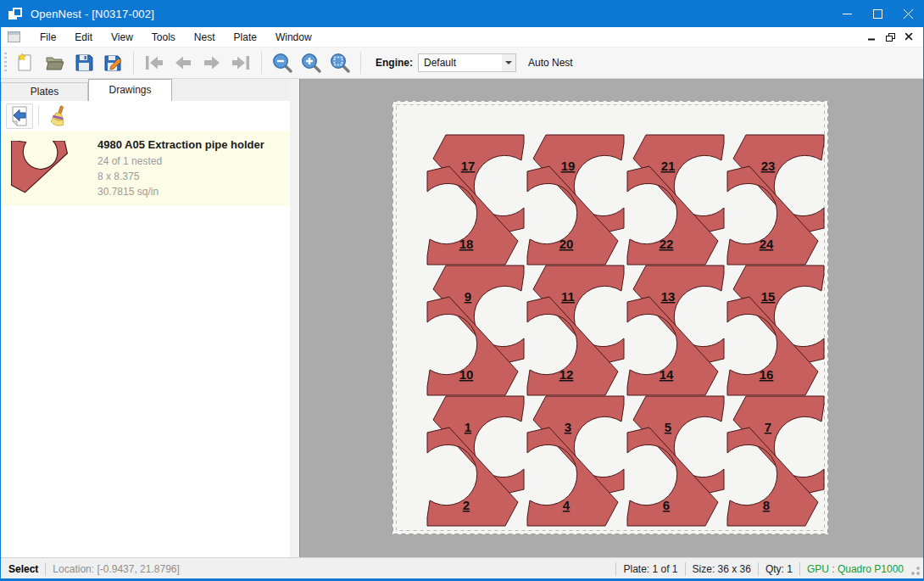  Describe the element at coordinates (181, 161) in the screenshot. I see `drawing-nested-count: 24 of 1 nested` at that location.